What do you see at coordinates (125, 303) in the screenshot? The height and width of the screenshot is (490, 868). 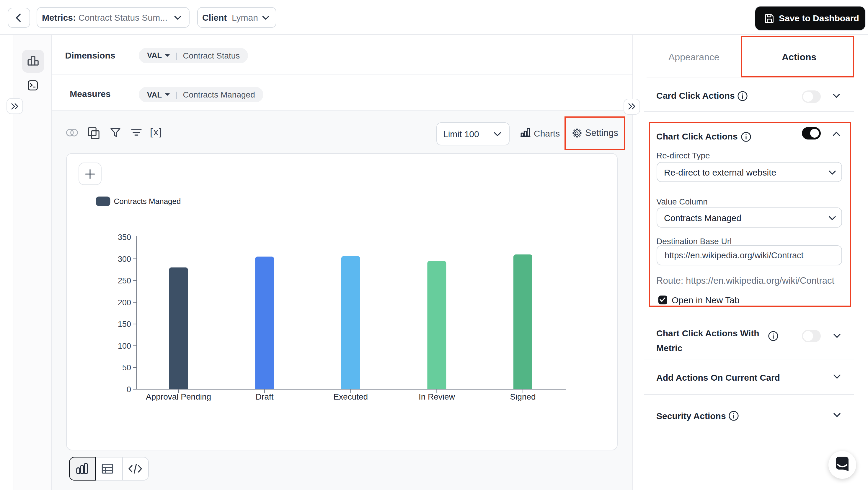 I see `svg-text: 200` at bounding box center [125, 303].